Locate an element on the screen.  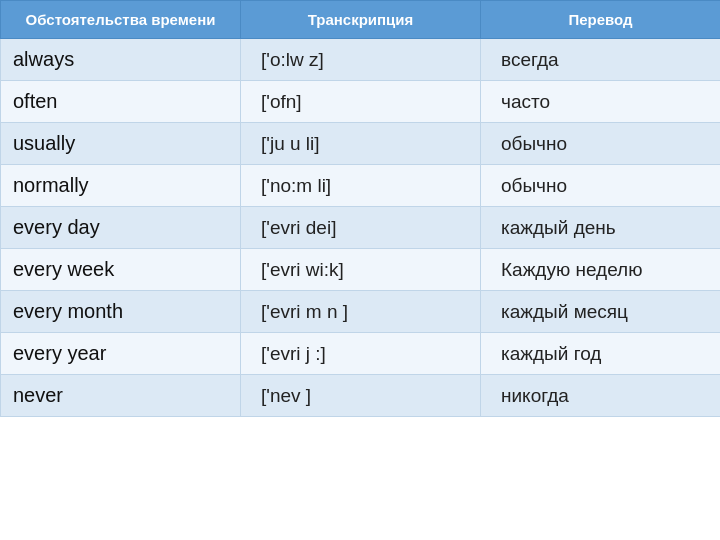
transcription-cell: ['evri dei] is located at coordinates (361, 228).